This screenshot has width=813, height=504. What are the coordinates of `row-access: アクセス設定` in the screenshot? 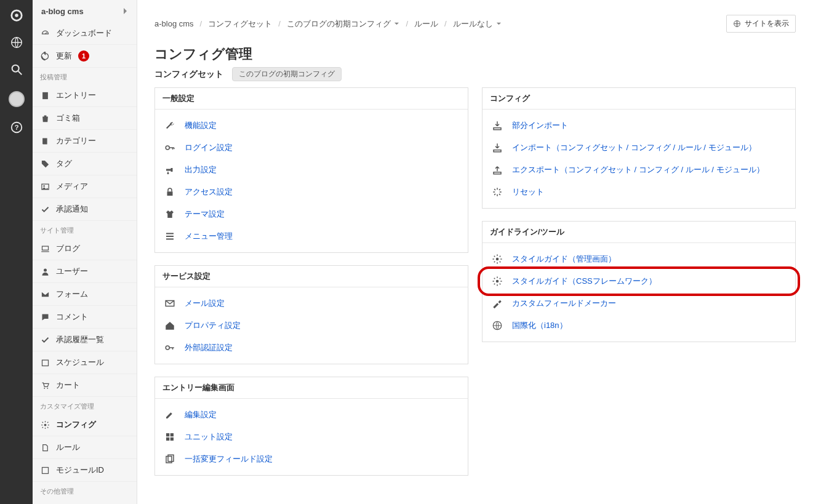 It's located at (311, 192).